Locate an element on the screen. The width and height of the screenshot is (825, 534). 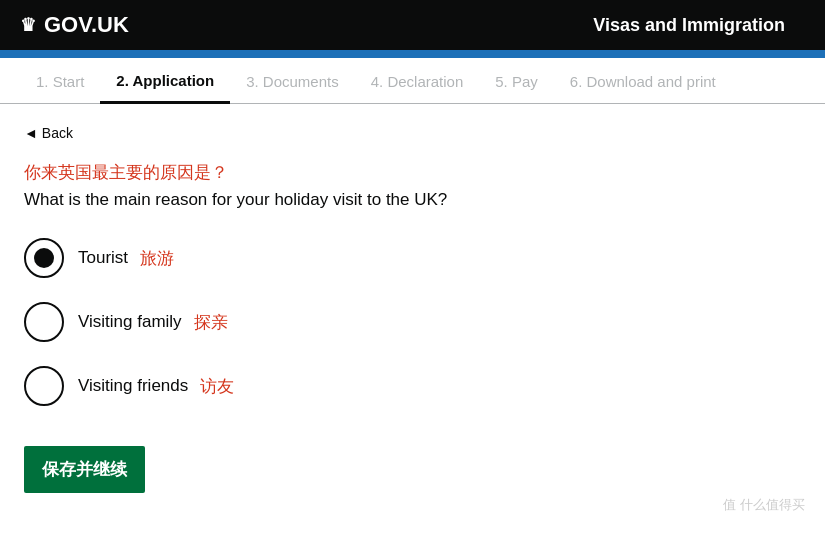
crown-icon: ♛ is located at coordinates (28, 25).